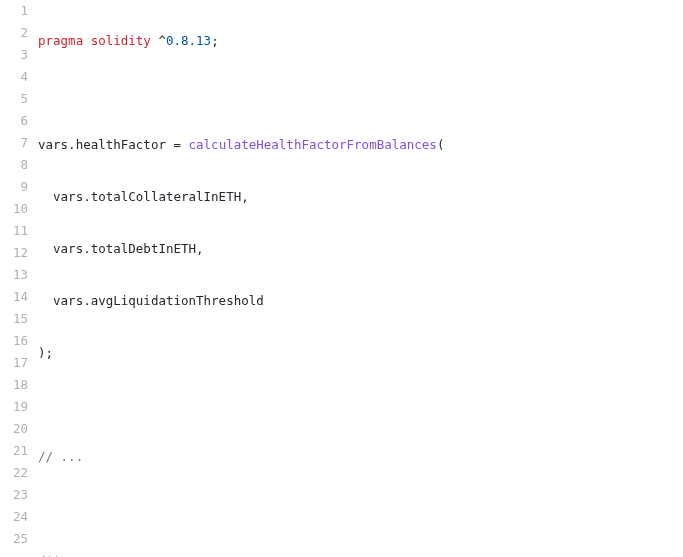  I want to click on line-number: 6, so click(14, 121).